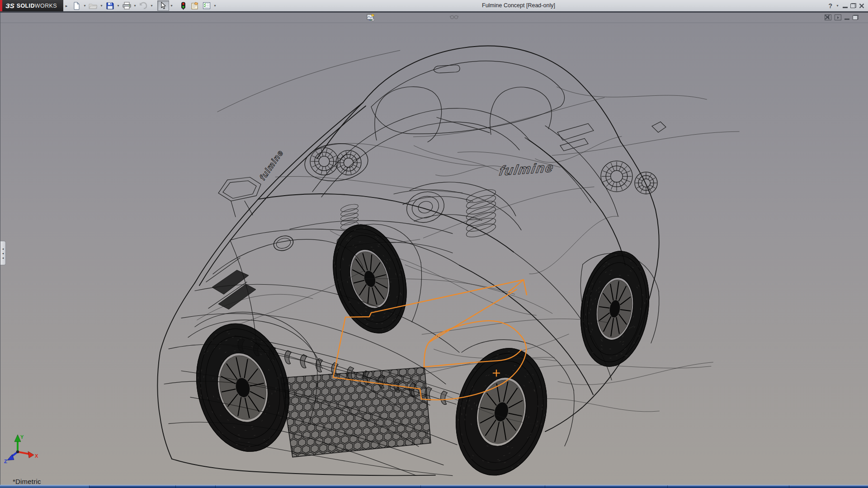 This screenshot has width=868, height=488. What do you see at coordinates (10, 5) in the screenshot?
I see `logo-mark: ЗS` at bounding box center [10, 5].